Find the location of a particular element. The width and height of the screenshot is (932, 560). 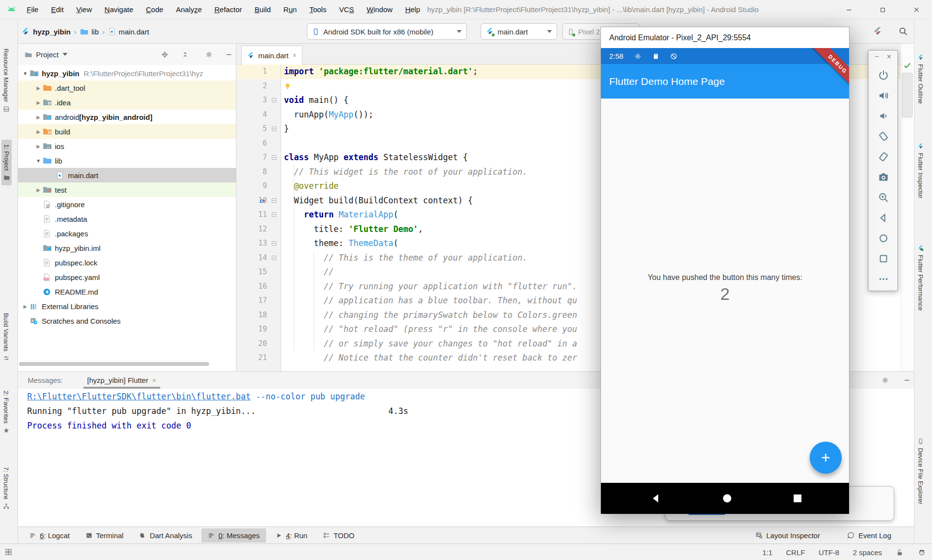

emu-rotate-right-icon is located at coordinates (883, 157).